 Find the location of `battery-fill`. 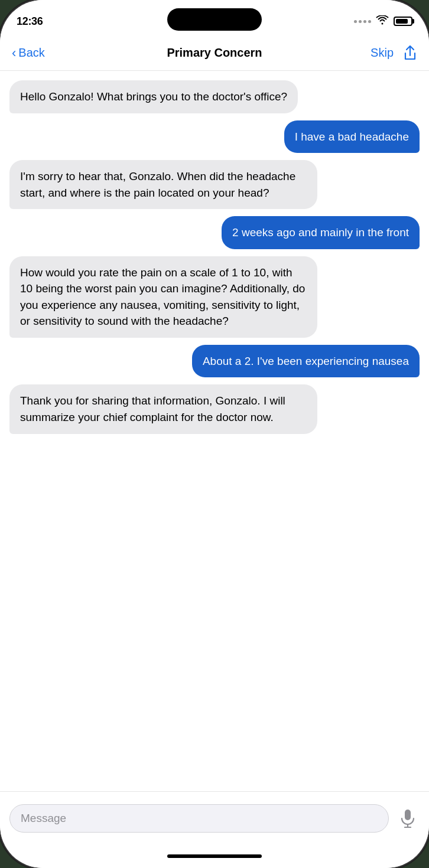

battery-fill is located at coordinates (402, 21).